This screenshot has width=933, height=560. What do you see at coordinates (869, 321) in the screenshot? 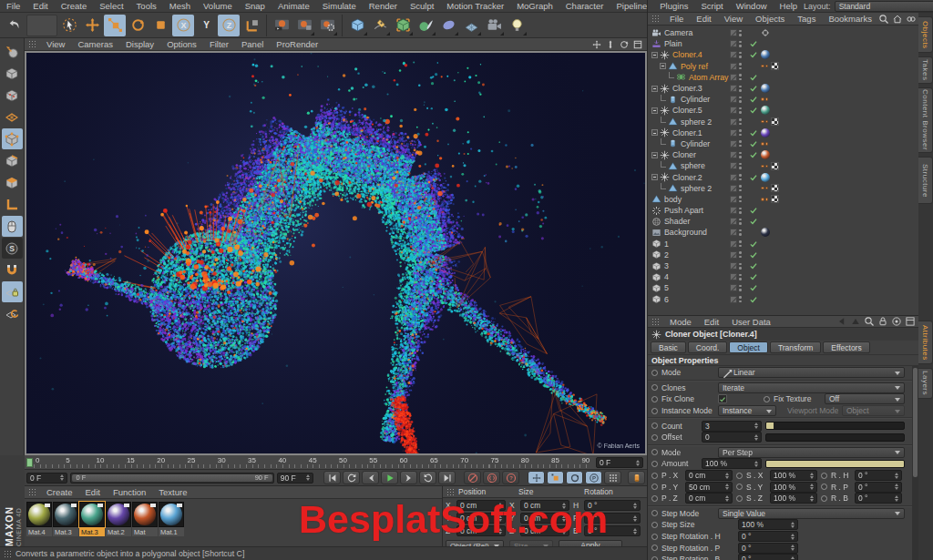
I see `search-icon` at bounding box center [869, 321].